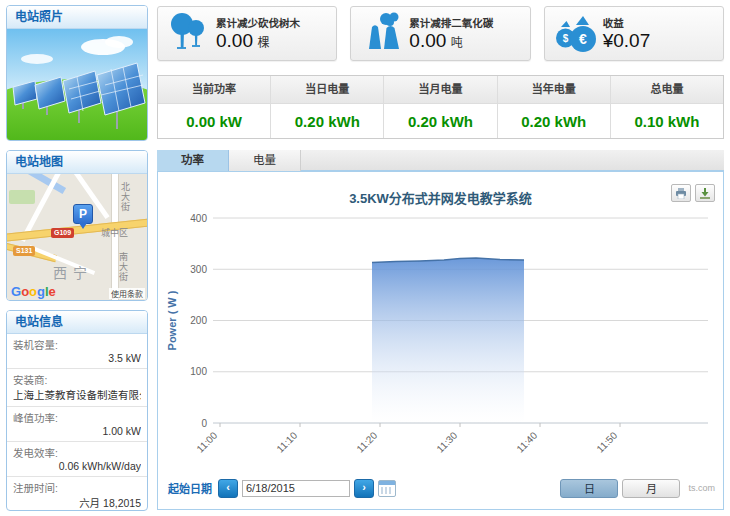 This screenshot has height=516, width=730. What do you see at coordinates (387, 483) in the screenshot?
I see `calendar-icon-header` at bounding box center [387, 483].